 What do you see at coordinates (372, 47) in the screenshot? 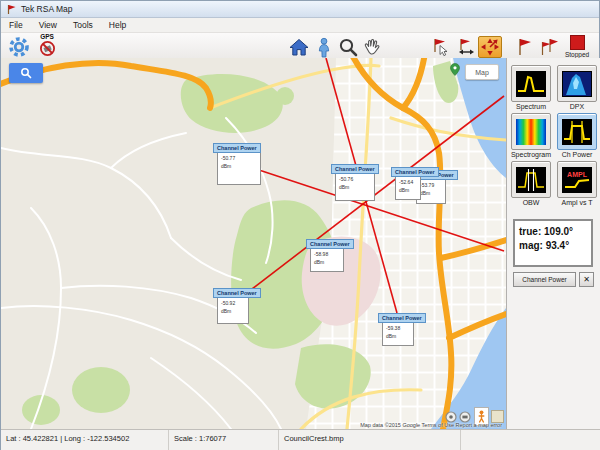
I see `pan-tool-button` at bounding box center [372, 47].